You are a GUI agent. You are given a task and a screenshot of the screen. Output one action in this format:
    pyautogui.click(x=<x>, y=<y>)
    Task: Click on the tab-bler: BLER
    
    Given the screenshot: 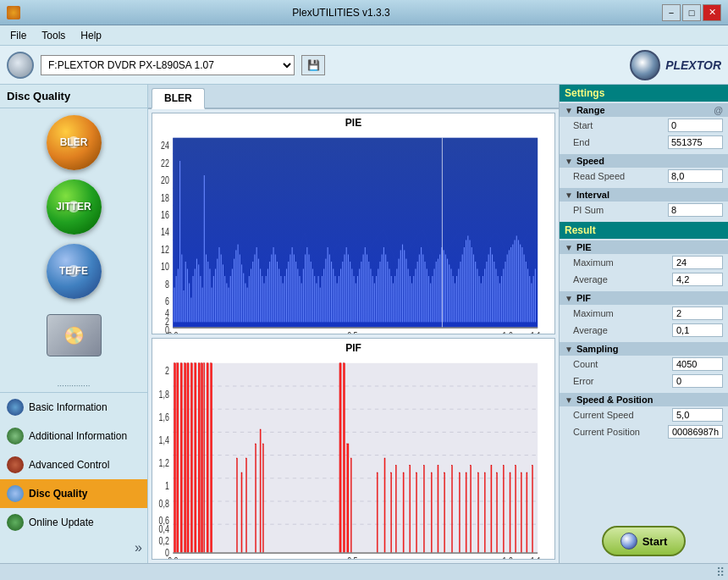 What is the action you would take?
    pyautogui.click(x=178, y=98)
    